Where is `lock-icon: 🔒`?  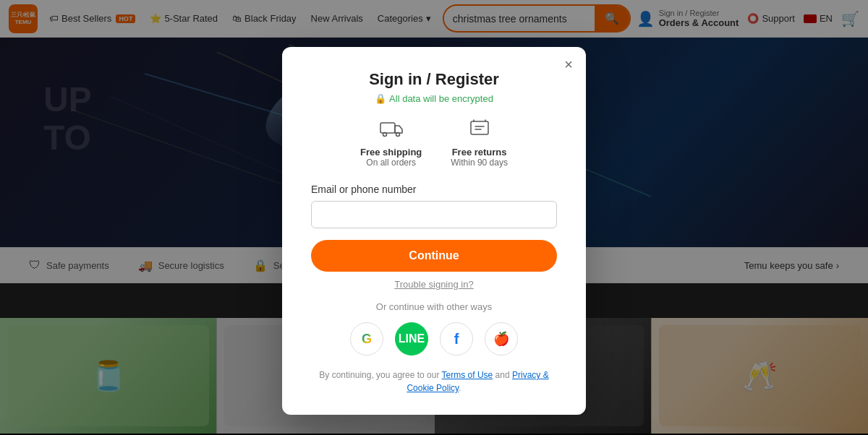 lock-icon: 🔒 is located at coordinates (380, 98).